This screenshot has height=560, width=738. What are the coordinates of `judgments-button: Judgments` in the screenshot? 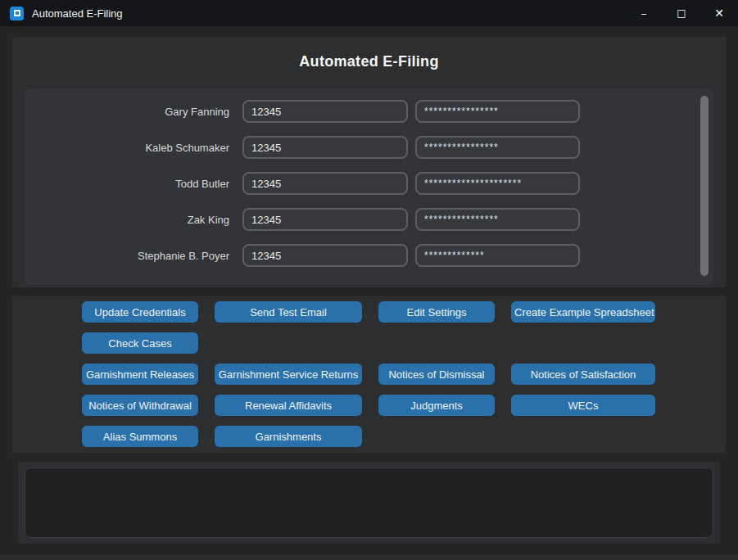 It's located at (437, 405).